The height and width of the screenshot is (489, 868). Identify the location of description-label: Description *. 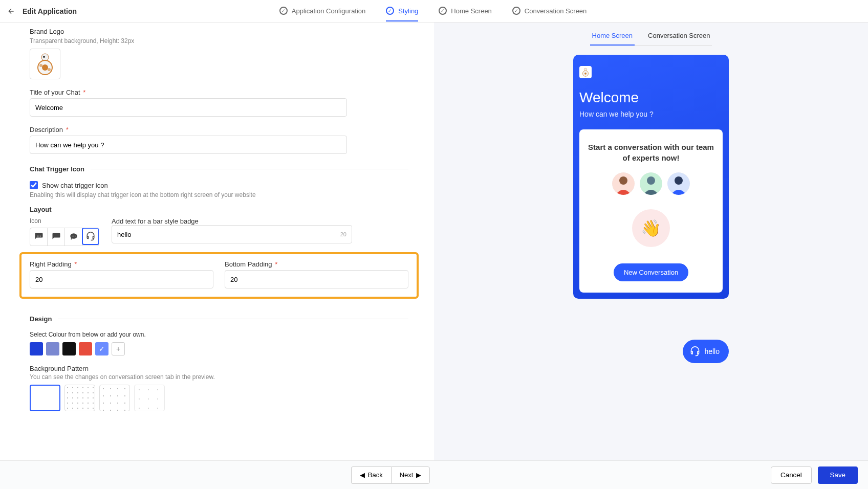
(219, 130).